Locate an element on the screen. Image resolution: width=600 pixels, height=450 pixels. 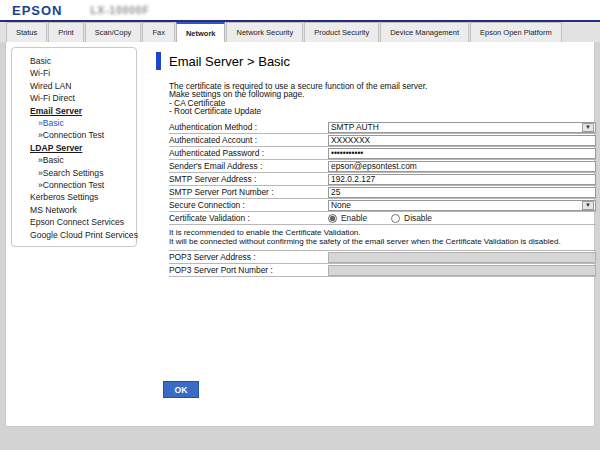
sender-email-label: Sender's Email Address : is located at coordinates (248, 166).